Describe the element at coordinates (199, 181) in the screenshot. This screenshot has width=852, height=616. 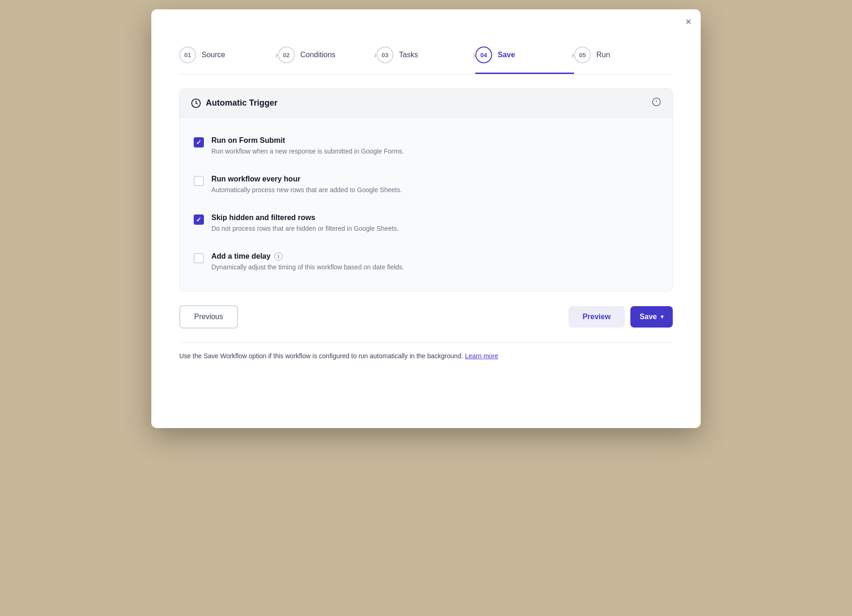
I see `checkbox-run-every-hour-wrapper` at that location.